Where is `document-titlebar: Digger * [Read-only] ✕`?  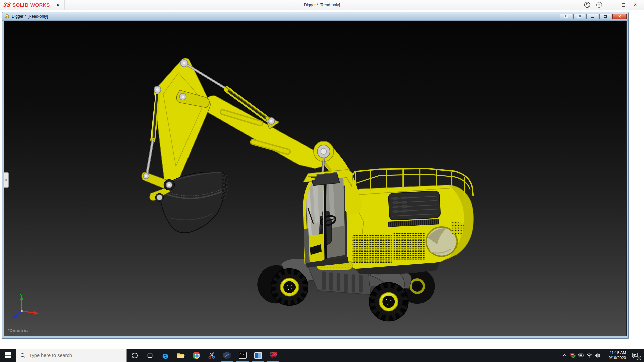
document-titlebar: Digger * [Read-only] ✕ is located at coordinates (315, 17).